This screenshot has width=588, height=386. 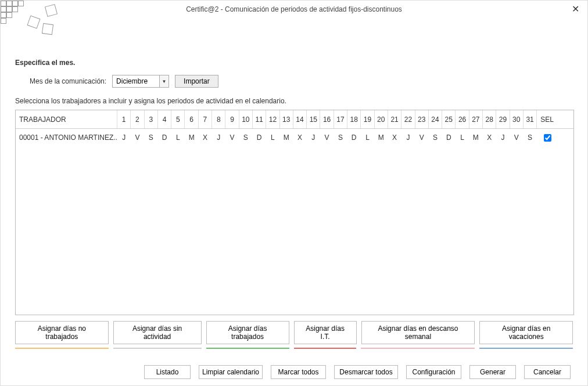 I want to click on marcar-button: Marcar todos, so click(x=299, y=372).